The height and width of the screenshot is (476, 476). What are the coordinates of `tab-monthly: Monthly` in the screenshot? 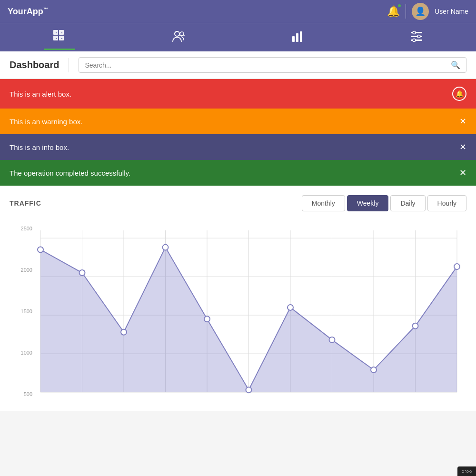 It's located at (324, 203).